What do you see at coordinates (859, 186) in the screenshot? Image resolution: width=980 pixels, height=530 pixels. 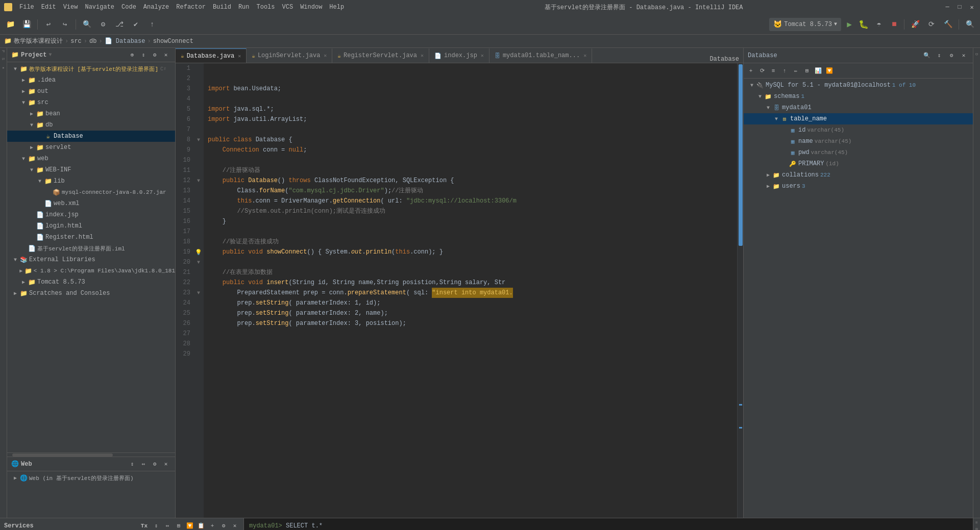 I see `db-item-users: ▶ 📁 users 3` at bounding box center [859, 186].